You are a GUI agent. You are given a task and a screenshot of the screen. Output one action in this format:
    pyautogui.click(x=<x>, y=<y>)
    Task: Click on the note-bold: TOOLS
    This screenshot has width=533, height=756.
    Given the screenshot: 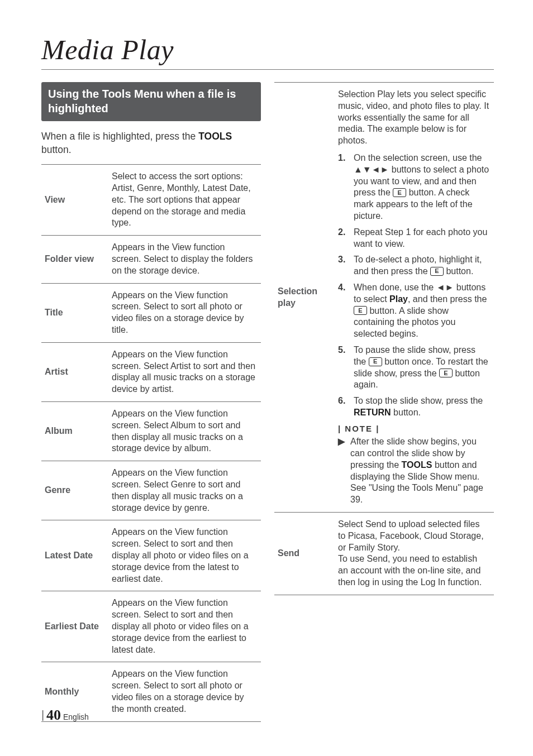 What is the action you would take?
    pyautogui.click(x=417, y=465)
    